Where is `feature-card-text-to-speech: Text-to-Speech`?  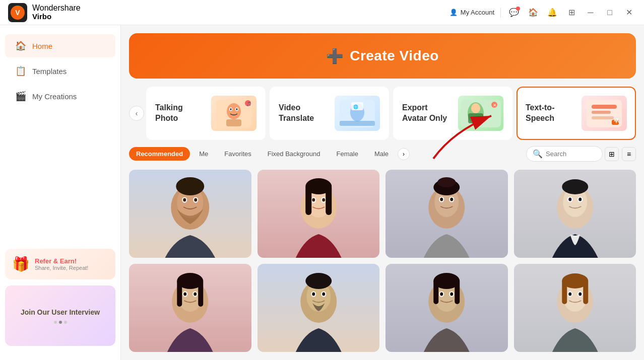
feature-card-text-to-speech: Text-to-Speech is located at coordinates (576, 113).